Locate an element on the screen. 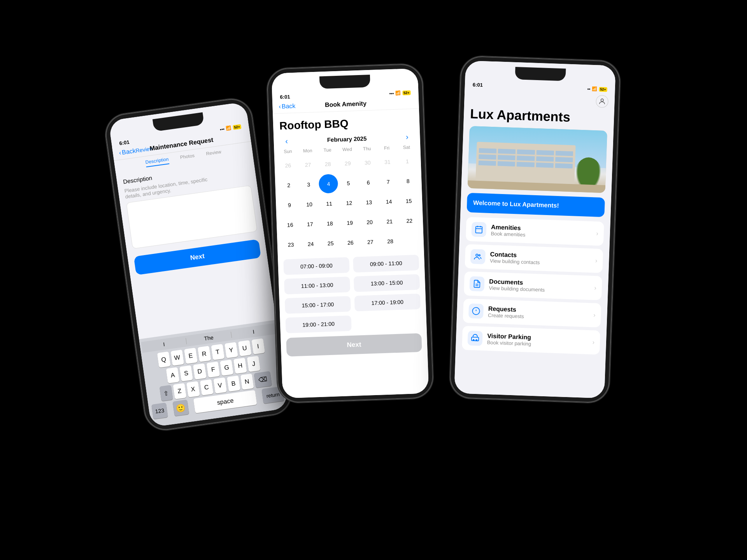  key-x: X is located at coordinates (193, 389).